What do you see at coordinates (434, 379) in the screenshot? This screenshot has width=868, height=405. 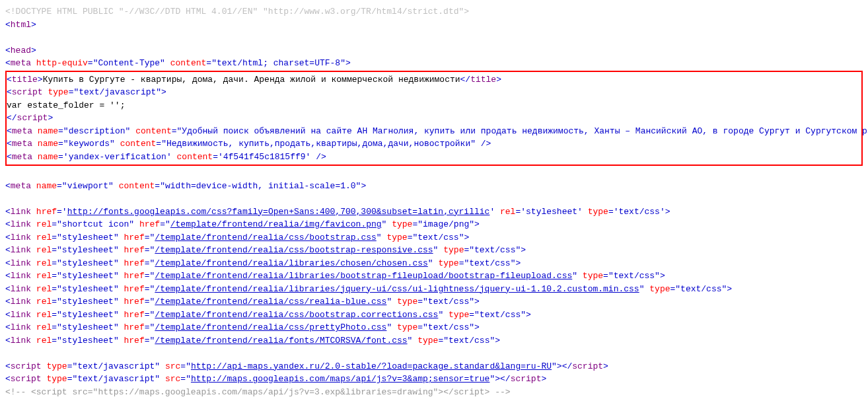 I see `google-maps-script: <script type="text/javascript" src="http…` at bounding box center [434, 379].